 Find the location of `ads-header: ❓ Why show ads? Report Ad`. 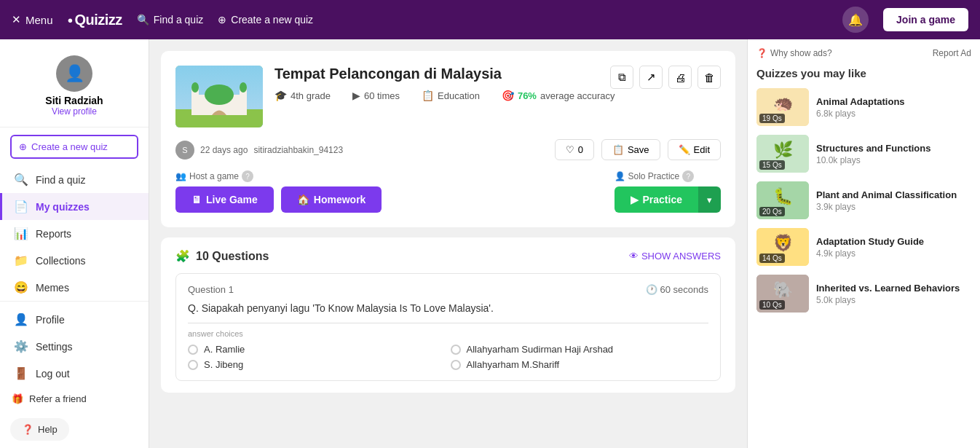

ads-header: ❓ Why show ads? Report Ad is located at coordinates (864, 53).